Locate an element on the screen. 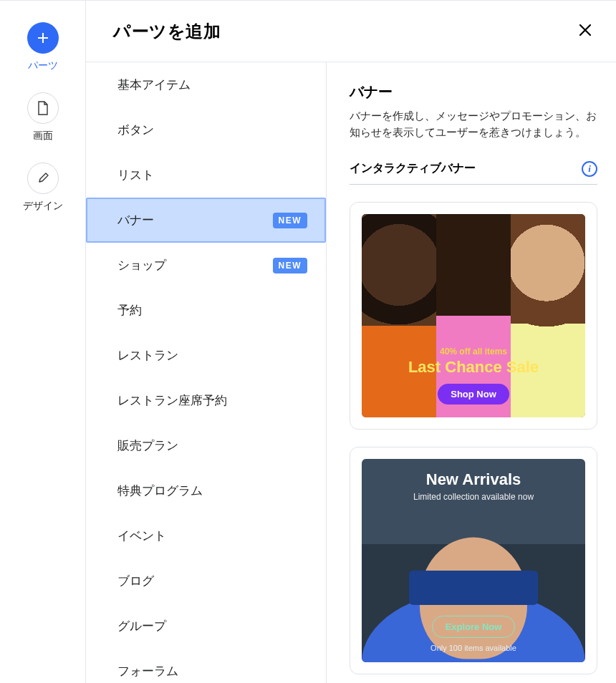 This screenshot has width=616, height=683. preview-cta-button: Explore Now is located at coordinates (474, 627).